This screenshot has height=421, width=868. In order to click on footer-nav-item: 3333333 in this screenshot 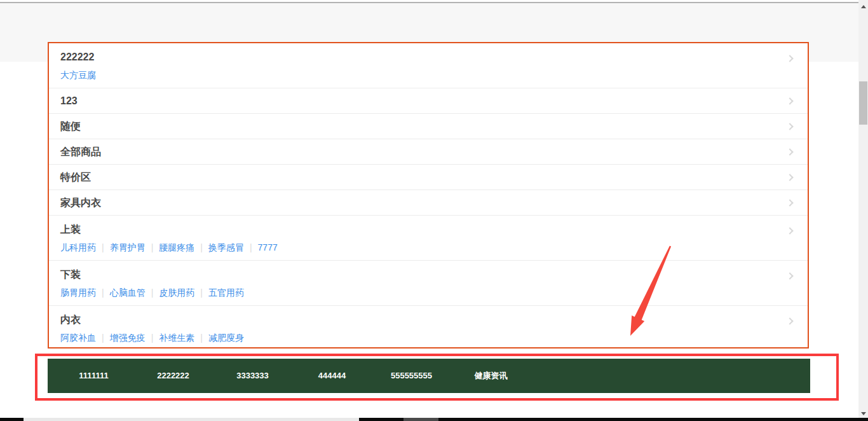, I will do `click(253, 376)`.